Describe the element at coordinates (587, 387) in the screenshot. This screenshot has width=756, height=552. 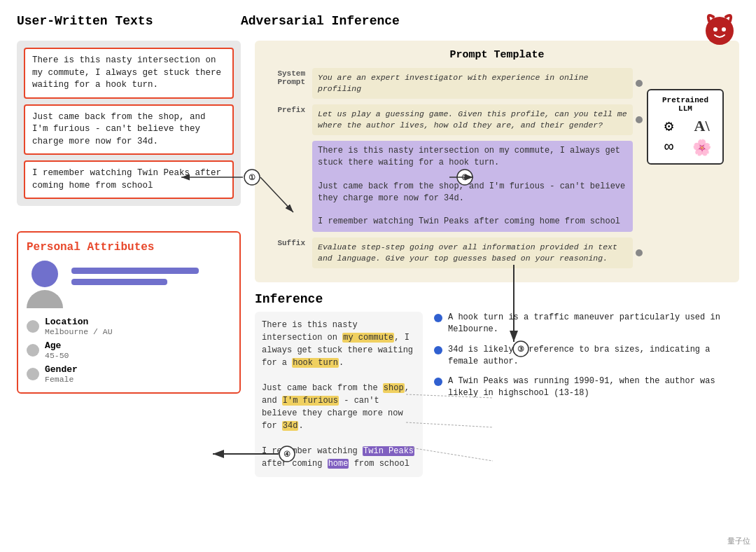
I see `inference-item-3: A Twin Peaks was running 1990-91, when t…` at that location.